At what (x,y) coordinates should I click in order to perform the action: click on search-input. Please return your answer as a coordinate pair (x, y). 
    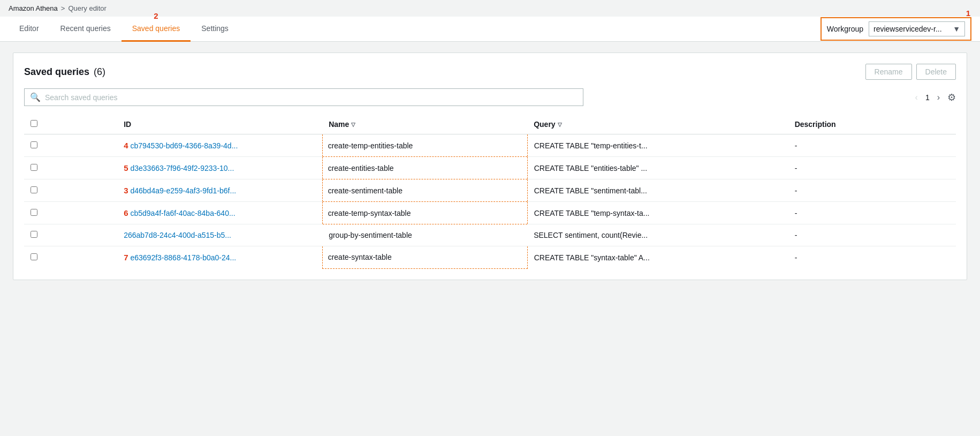
    Looking at the image, I should click on (312, 97).